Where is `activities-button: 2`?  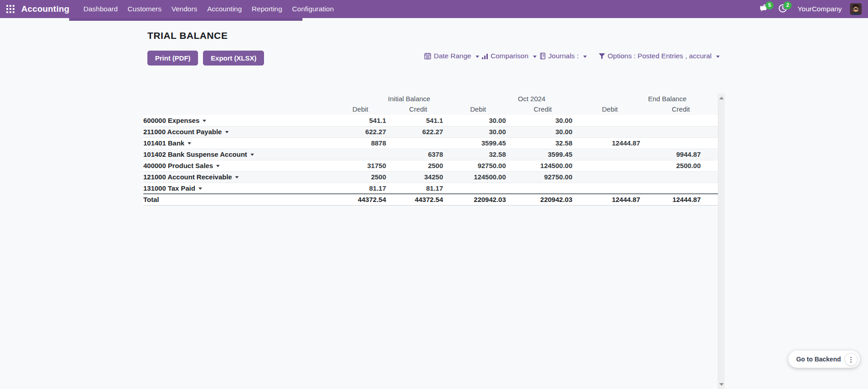 activities-button: 2 is located at coordinates (783, 9).